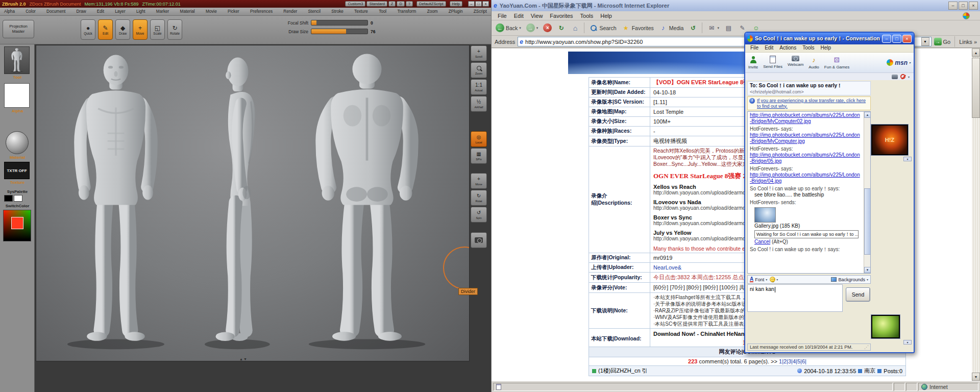 The width and height of the screenshot is (980, 392). Describe the element at coordinates (17, 223) in the screenshot. I see `color-picker-inner-swatch` at that location.